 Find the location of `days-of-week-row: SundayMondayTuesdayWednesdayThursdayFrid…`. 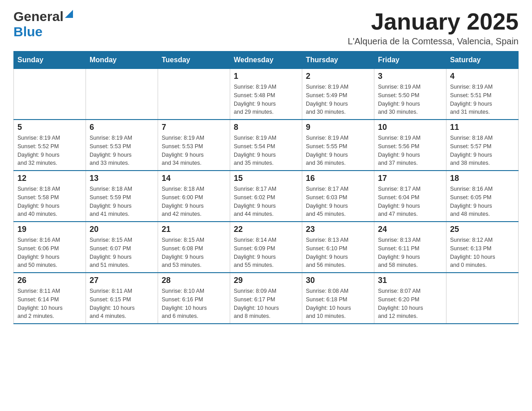

days-of-week-row: SundayMondayTuesdayWednesdayThursdayFrid… is located at coordinates (266, 60).